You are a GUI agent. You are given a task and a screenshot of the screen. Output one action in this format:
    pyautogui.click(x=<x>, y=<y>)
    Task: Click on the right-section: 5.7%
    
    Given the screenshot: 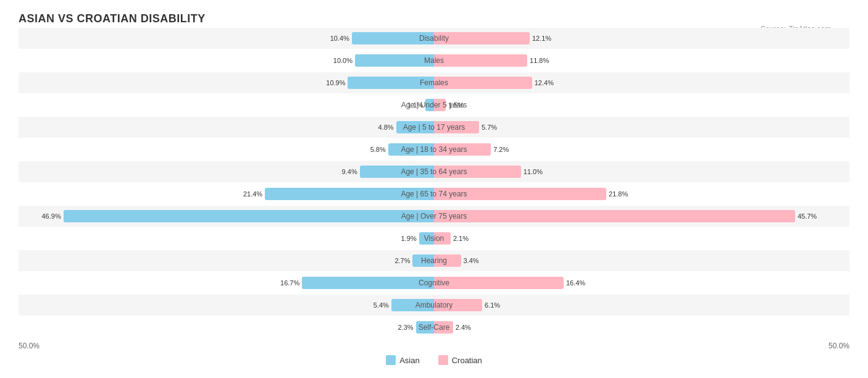 What is the action you would take?
    pyautogui.click(x=642, y=127)
    